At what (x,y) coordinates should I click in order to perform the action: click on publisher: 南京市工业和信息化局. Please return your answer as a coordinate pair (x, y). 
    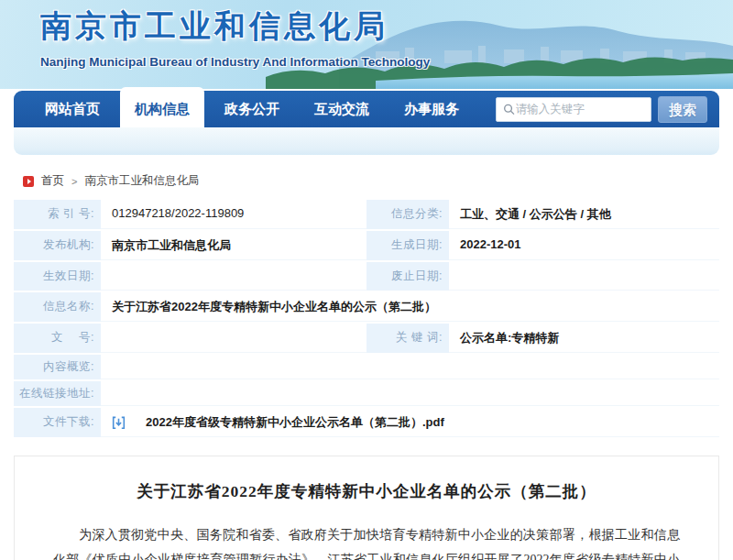
    Looking at the image, I should click on (234, 246).